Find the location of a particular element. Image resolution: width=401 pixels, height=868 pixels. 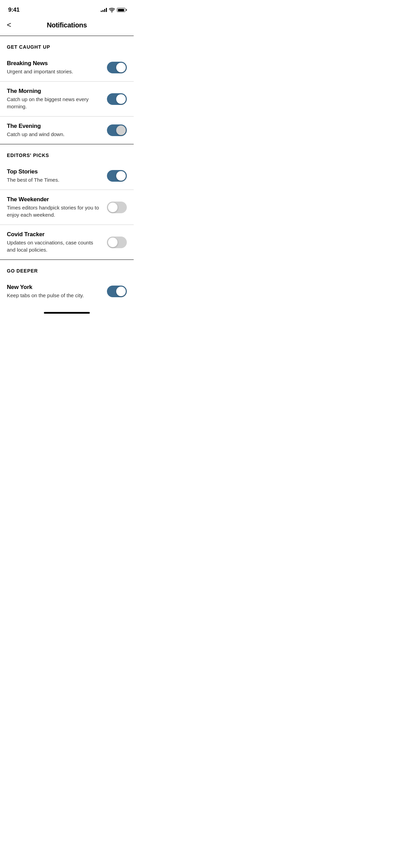

notification-title-top-stories: Top Stories is located at coordinates (53, 172).